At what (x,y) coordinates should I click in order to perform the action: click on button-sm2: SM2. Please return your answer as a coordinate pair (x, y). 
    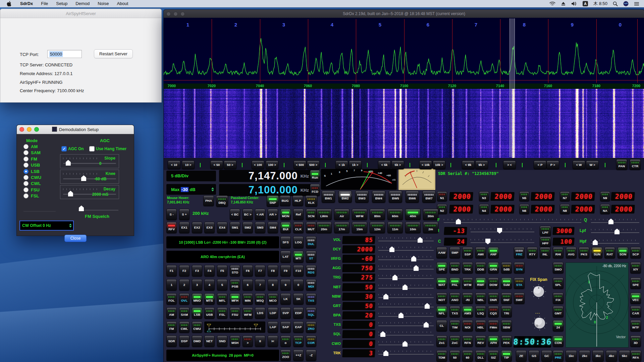
    Looking at the image, I should click on (248, 228).